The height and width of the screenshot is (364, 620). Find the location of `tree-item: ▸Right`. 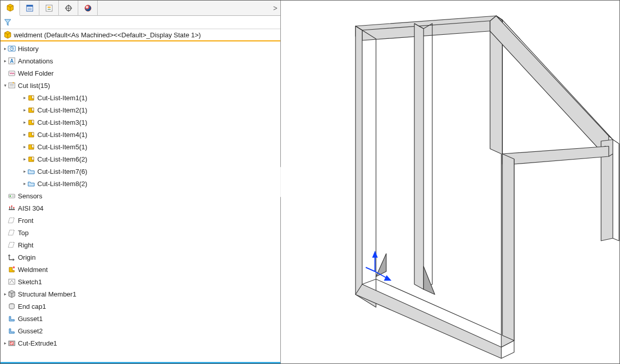

tree-item: ▸Right is located at coordinates (140, 245).